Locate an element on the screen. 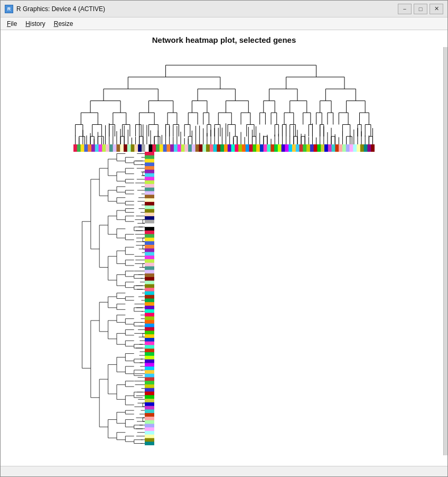 This screenshot has height=477, width=448. bottom-status-bar is located at coordinates (224, 471).